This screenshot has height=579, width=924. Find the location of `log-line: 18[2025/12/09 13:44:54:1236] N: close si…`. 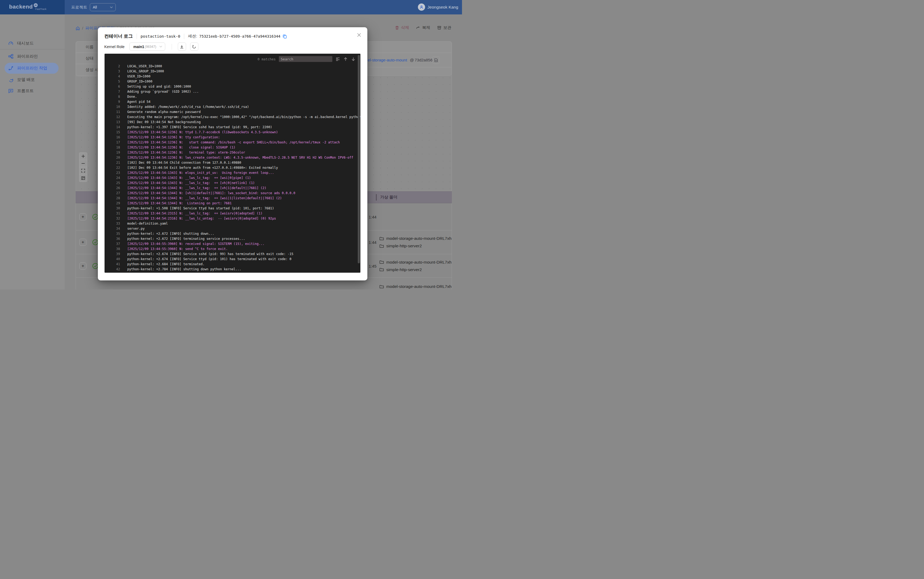

log-line: 18[2025/12/09 13:44:54:1236] N: close si… is located at coordinates (232, 148).